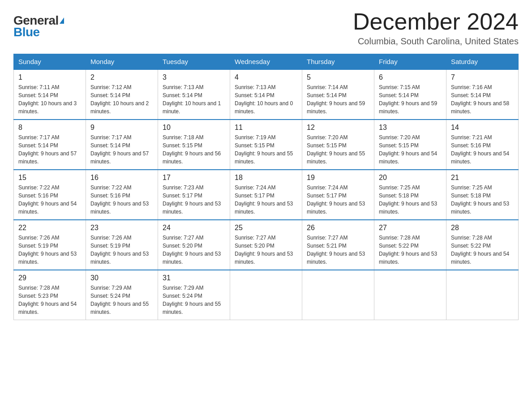 This screenshot has height=411, width=532. I want to click on day-number: 2, so click(122, 77).